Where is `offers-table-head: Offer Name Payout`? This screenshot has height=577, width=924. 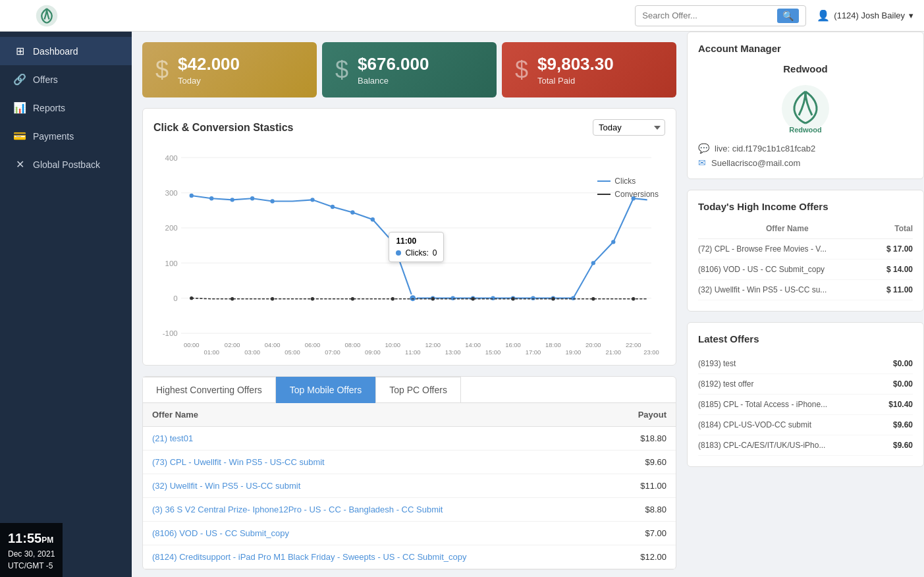 offers-table-head: Offer Name Payout is located at coordinates (410, 415).